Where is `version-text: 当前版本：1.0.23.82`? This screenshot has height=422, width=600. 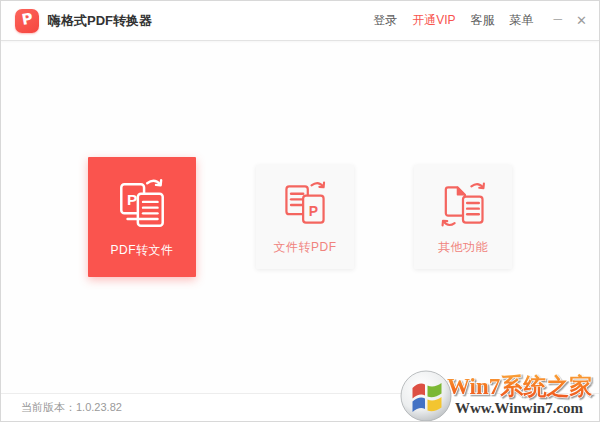
version-text: 当前版本：1.0.23.82 is located at coordinates (72, 408).